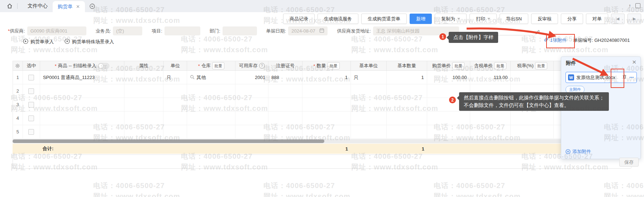 The width and height of the screenshot is (644, 197). What do you see at coordinates (322, 141) in the screenshot?
I see `horizontal-scrollbar` at bounding box center [322, 141].